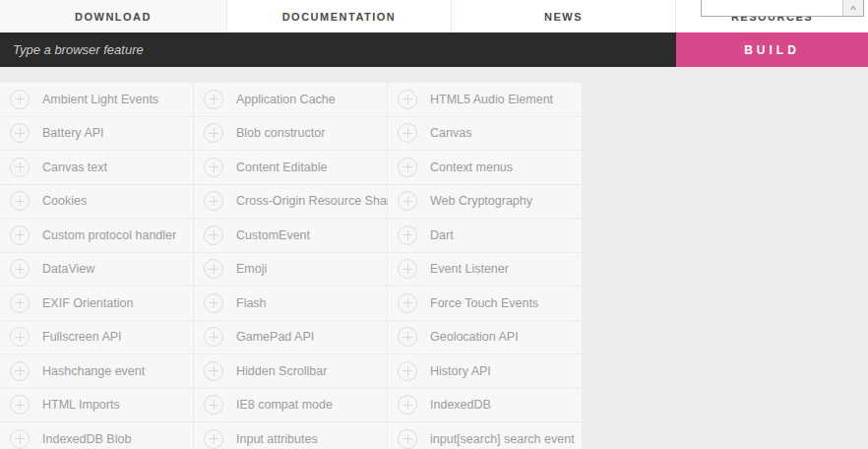 The width and height of the screenshot is (868, 449). Describe the element at coordinates (69, 269) in the screenshot. I see `feature-label: DataView` at that location.